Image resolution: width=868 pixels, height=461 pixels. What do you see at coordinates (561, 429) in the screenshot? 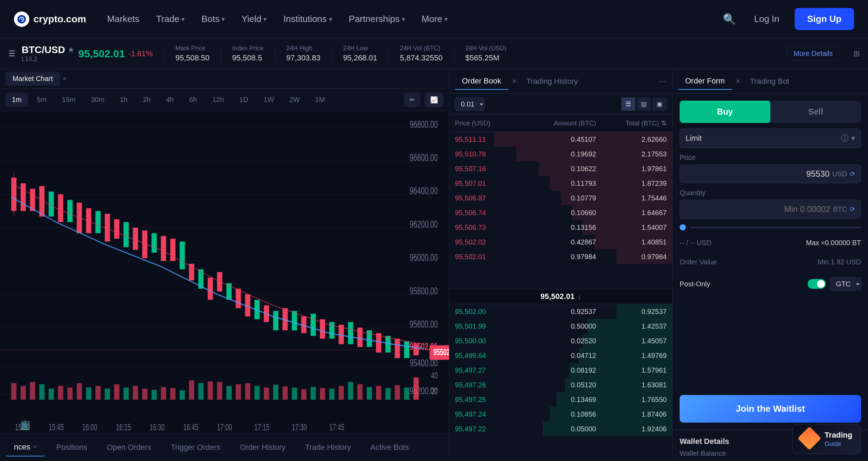
I see `table-row: 95,497.220.050001.92406` at bounding box center [561, 429].